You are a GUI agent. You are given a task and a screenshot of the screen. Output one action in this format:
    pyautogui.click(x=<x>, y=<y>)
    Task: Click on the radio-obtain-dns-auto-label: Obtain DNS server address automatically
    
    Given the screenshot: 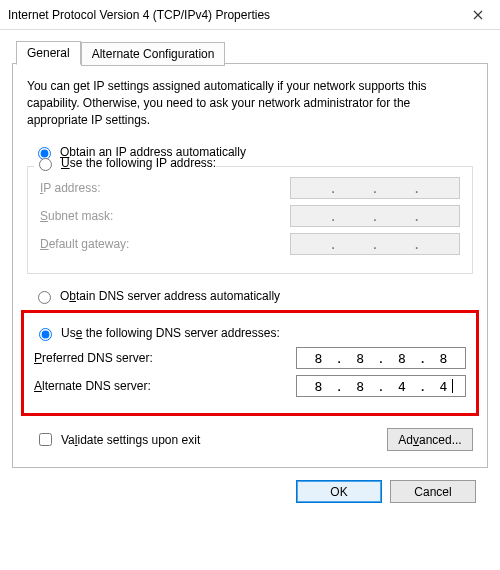 What is the action you would take?
    pyautogui.click(x=170, y=296)
    